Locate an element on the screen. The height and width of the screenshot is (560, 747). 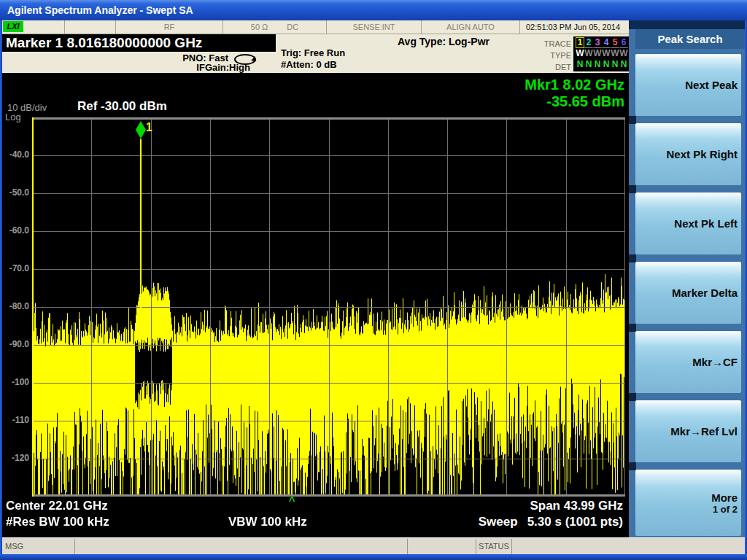
window-border-left is located at coordinates (1, 287).